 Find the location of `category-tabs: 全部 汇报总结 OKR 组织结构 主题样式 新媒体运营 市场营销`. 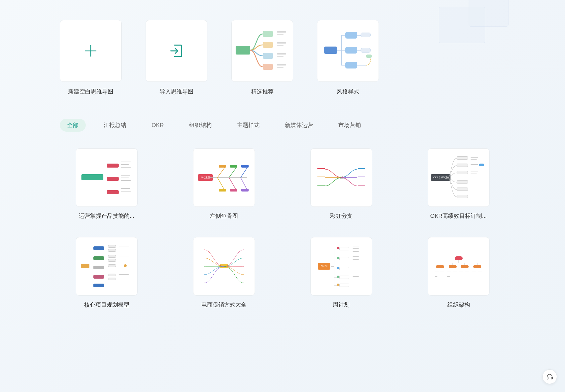

category-tabs: 全部 汇报总结 OKR 组织结构 主题样式 新媒体运营 市场营销 is located at coordinates (282, 125).